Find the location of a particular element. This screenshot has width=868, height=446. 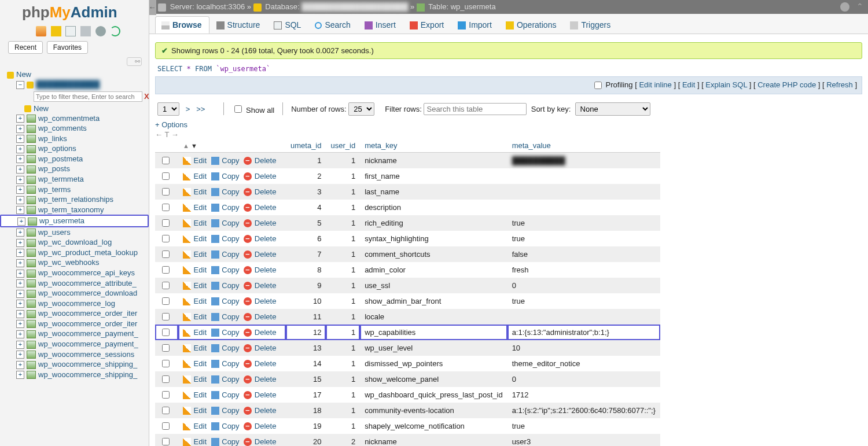

nav-settings-icon is located at coordinates (101, 31).